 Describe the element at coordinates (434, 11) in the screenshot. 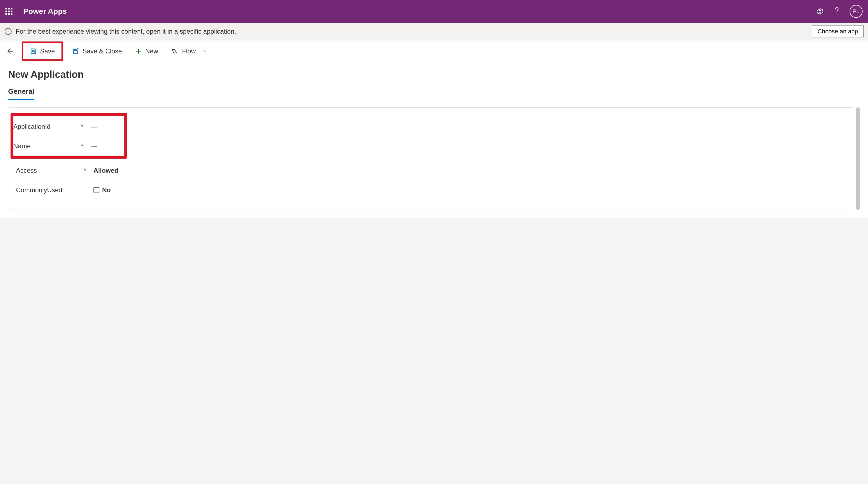

I see `app-header: Power Apps PL` at that location.